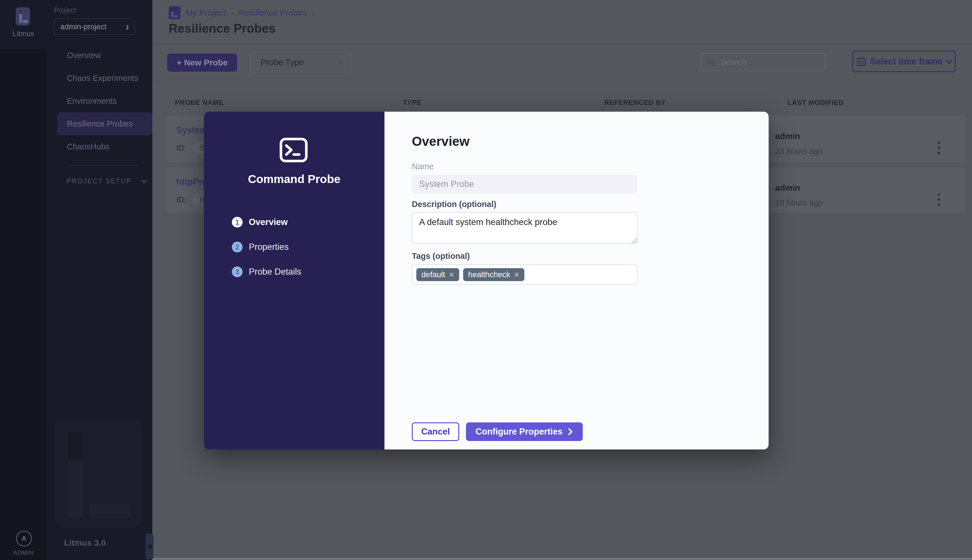  What do you see at coordinates (237, 272) in the screenshot?
I see `step-number: 3` at bounding box center [237, 272].